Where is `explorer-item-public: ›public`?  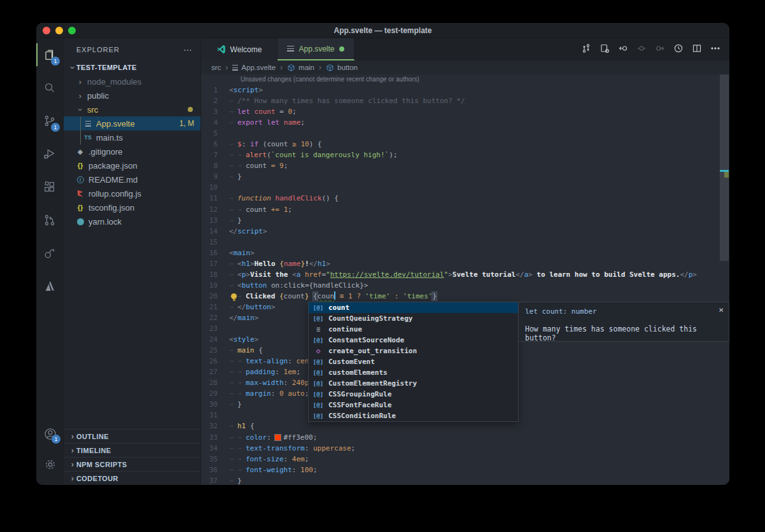 explorer-item-public: ›public is located at coordinates (132, 95).